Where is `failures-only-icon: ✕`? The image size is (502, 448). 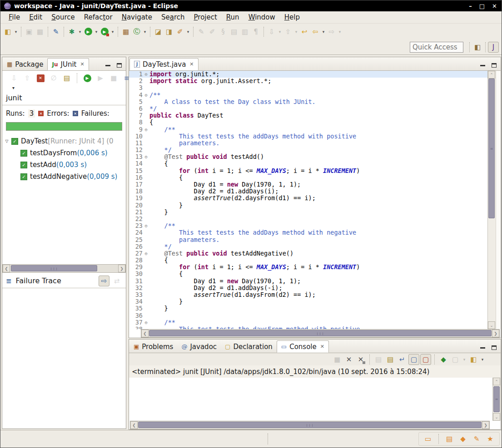 failures-only-icon: ✕ is located at coordinates (40, 78).